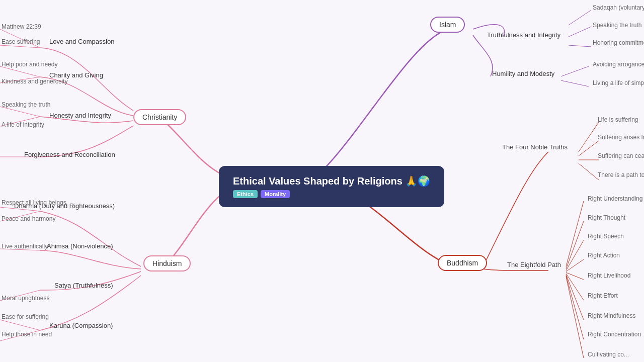 This screenshot has width=644, height=362. Describe the element at coordinates (448, 25) in the screenshot. I see `islam-node: Islam` at that location.